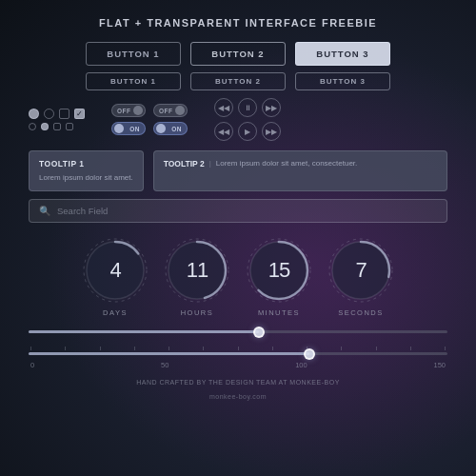 This screenshot has height=476, width=476. What do you see at coordinates (45, 127) in the screenshot?
I see `radio-4-selected` at bounding box center [45, 127].